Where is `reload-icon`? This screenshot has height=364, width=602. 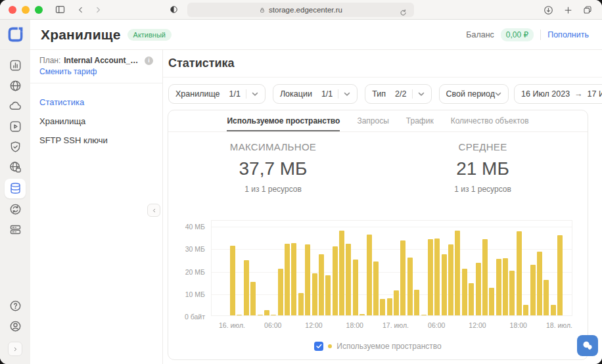
reload-icon is located at coordinates (403, 12).